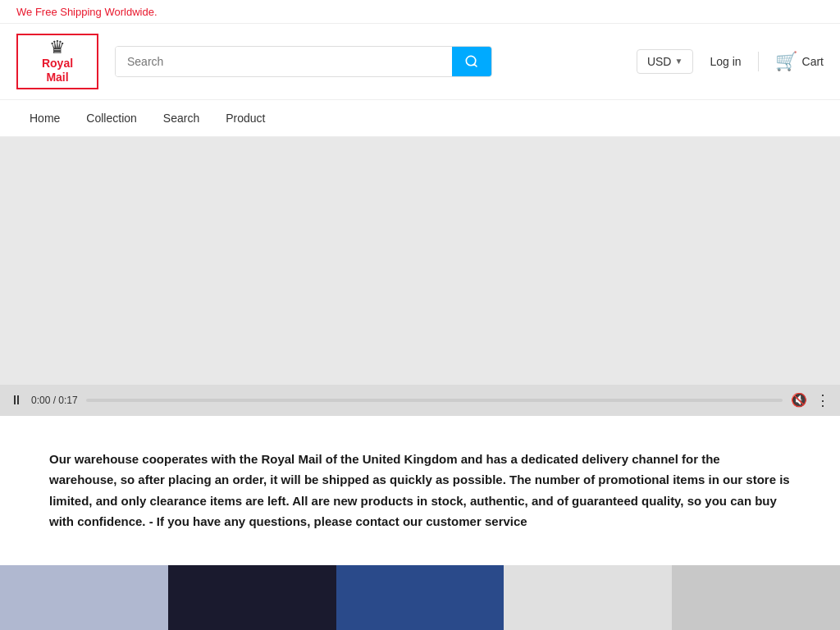 The height and width of the screenshot is (630, 840). Describe the element at coordinates (304, 62) in the screenshot. I see `search-bar` at that location.